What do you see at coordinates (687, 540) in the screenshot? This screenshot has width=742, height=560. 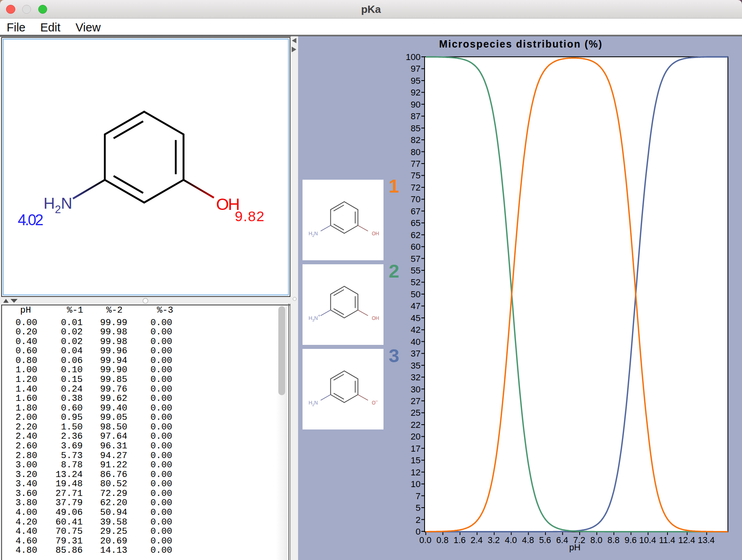 I see `svg-text: 12.4` at bounding box center [687, 540].